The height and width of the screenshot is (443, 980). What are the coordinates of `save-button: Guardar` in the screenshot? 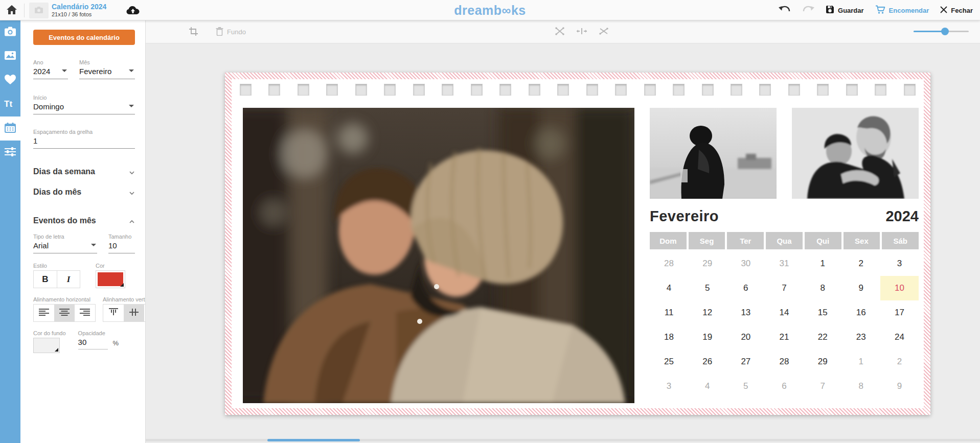 It's located at (845, 10).